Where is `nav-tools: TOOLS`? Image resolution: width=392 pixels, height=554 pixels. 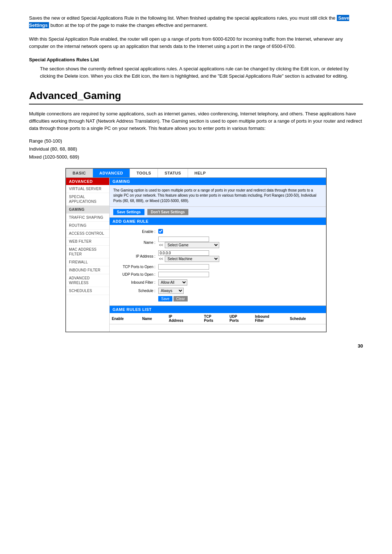
nav-tools: TOOLS is located at coordinates (144, 173).